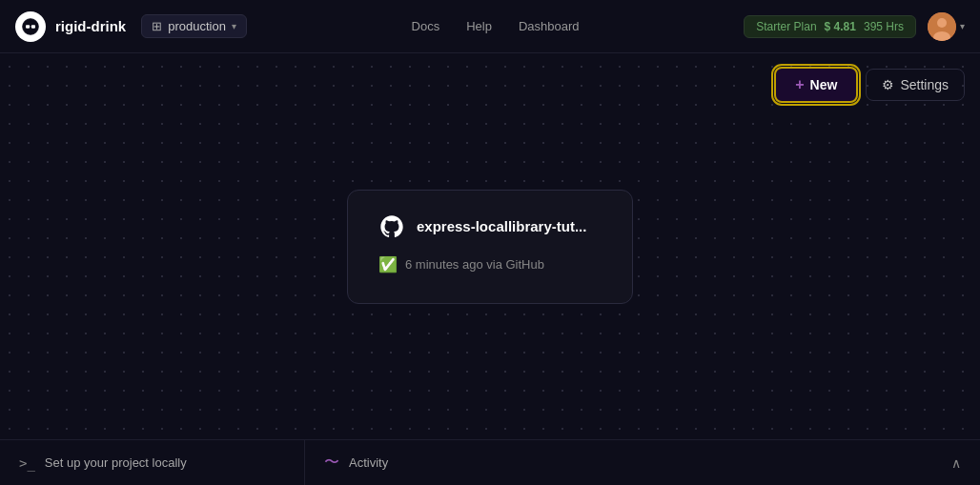  Describe the element at coordinates (475, 265) in the screenshot. I see `project-status-text: 6 minutes ago via GitHub` at that location.